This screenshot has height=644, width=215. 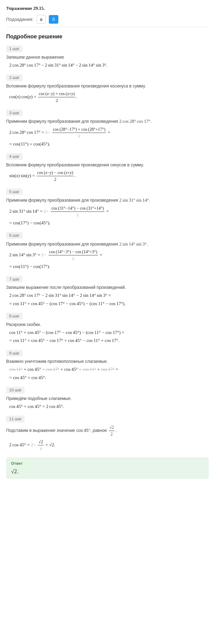 I want to click on step-7-line2: = cos 11° + cos 45° − (cos 17° − cos 45°…, so click(x=109, y=304).